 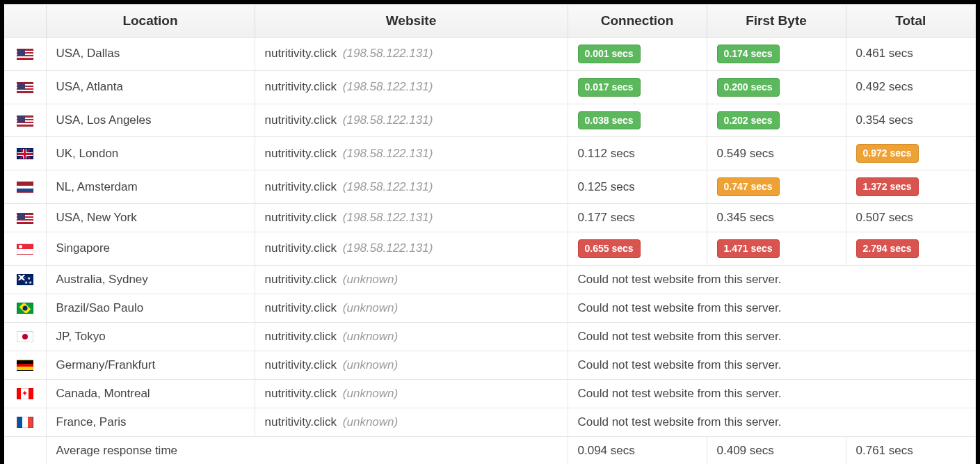 What do you see at coordinates (637, 21) in the screenshot?
I see `header-connection: Connection` at bounding box center [637, 21].